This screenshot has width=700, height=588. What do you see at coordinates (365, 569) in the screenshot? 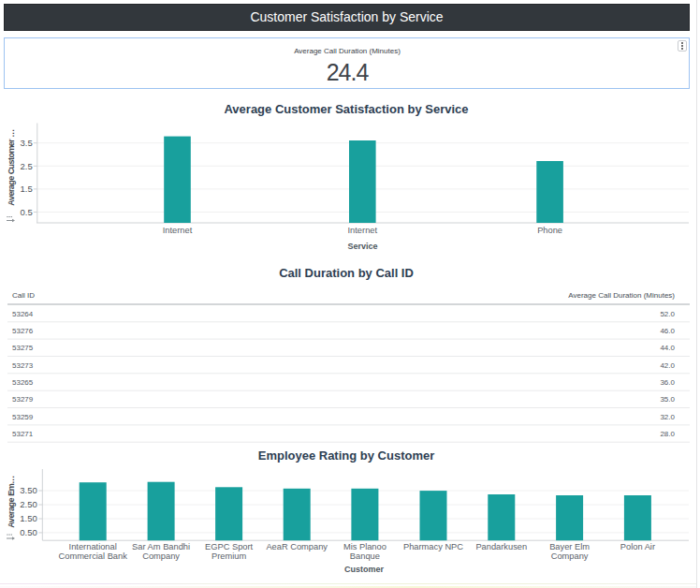
I see `svg-text: Customer` at bounding box center [365, 569].